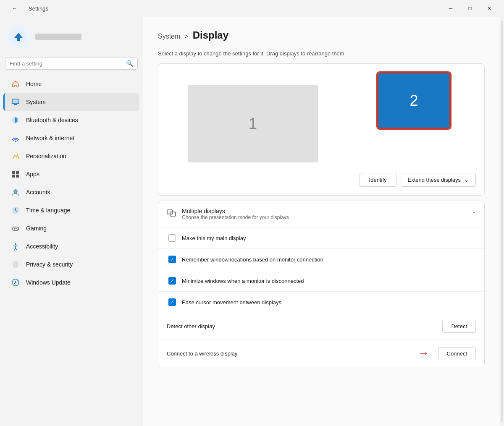 The image size is (504, 426). What do you see at coordinates (58, 37) in the screenshot?
I see `profile-name-blur` at bounding box center [58, 37].